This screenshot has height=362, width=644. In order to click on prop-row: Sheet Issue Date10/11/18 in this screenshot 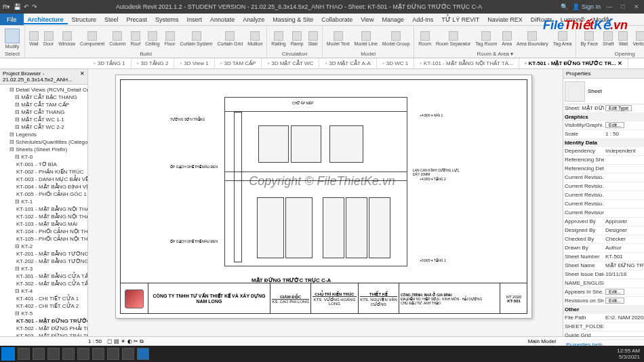, I will do `click(603, 275)`.